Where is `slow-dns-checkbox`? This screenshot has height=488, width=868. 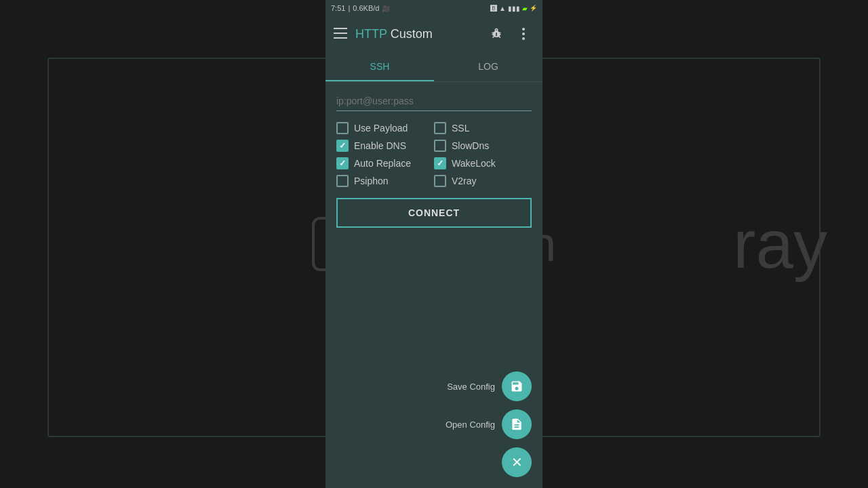 slow-dns-checkbox is located at coordinates (440, 146).